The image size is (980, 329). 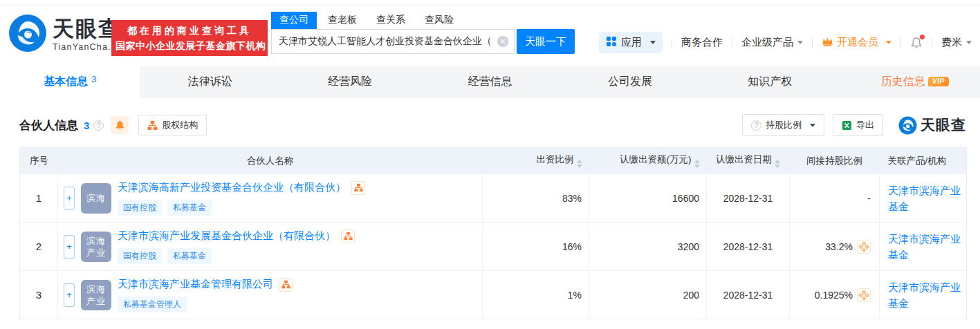 I want to click on section-title: 合伙人信息, so click(x=48, y=126).